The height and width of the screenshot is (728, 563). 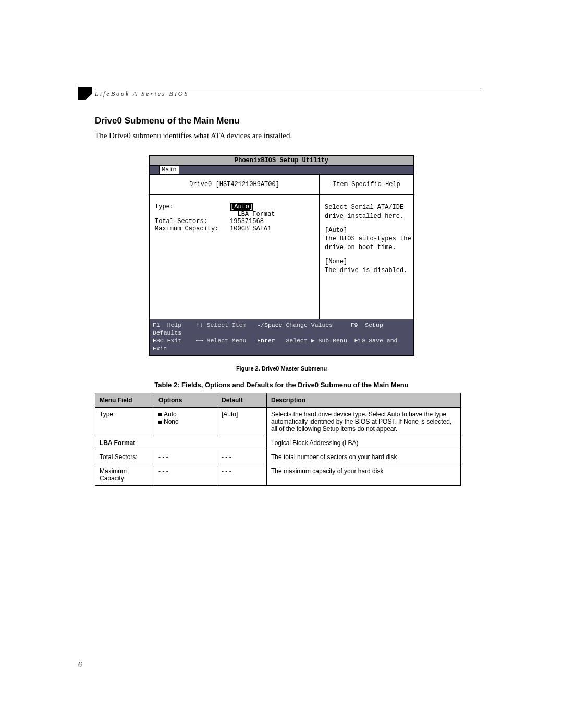 I want to click on bios-cap-value: 100GB SATA1, so click(x=250, y=229).